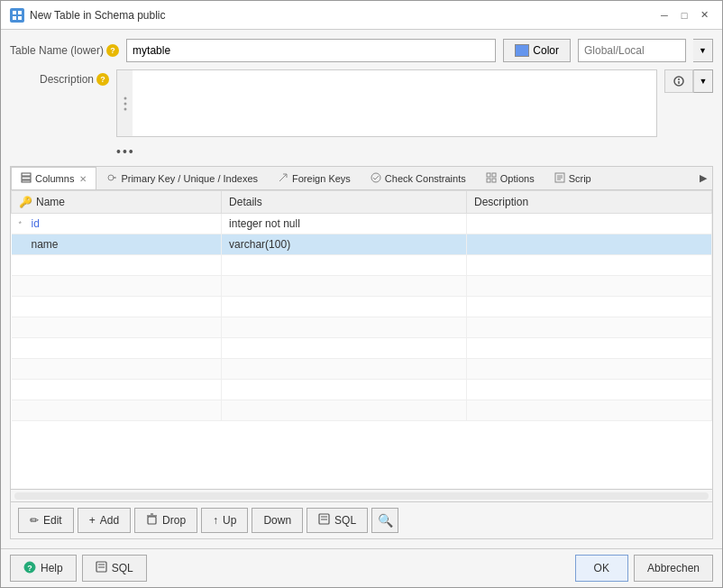  Describe the element at coordinates (278, 520) in the screenshot. I see `down-button: Down` at that location.